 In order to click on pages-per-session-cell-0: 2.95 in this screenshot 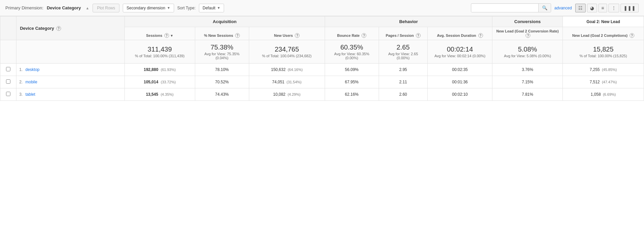, I will do `click(403, 70)`.